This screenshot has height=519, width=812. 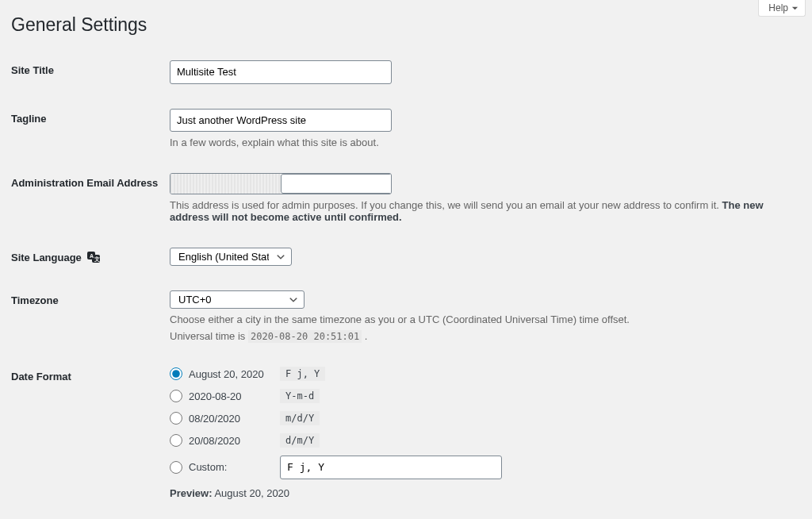 I want to click on date-format-code: Y-m-d, so click(x=300, y=396).